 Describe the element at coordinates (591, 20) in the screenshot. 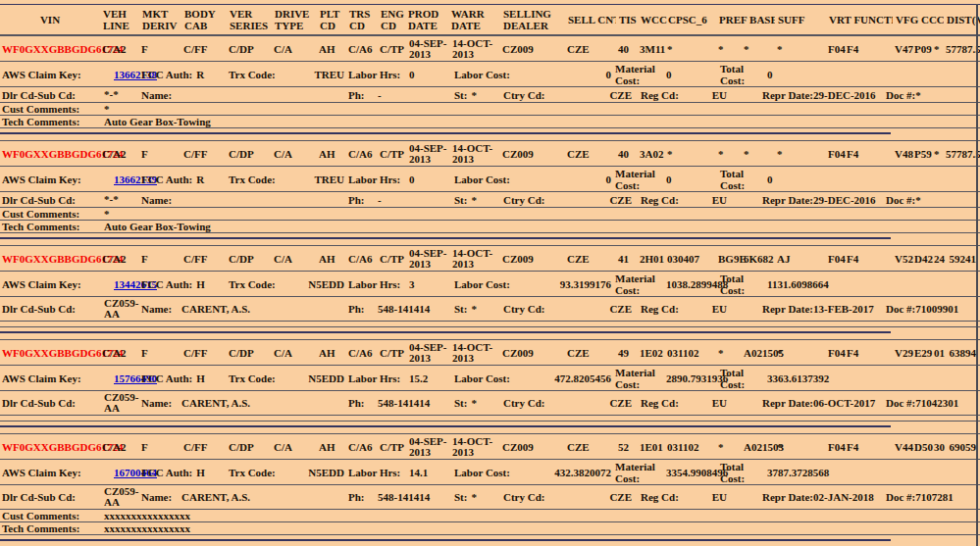

I see `column-header-sell-cnt: SELL CNT` at that location.